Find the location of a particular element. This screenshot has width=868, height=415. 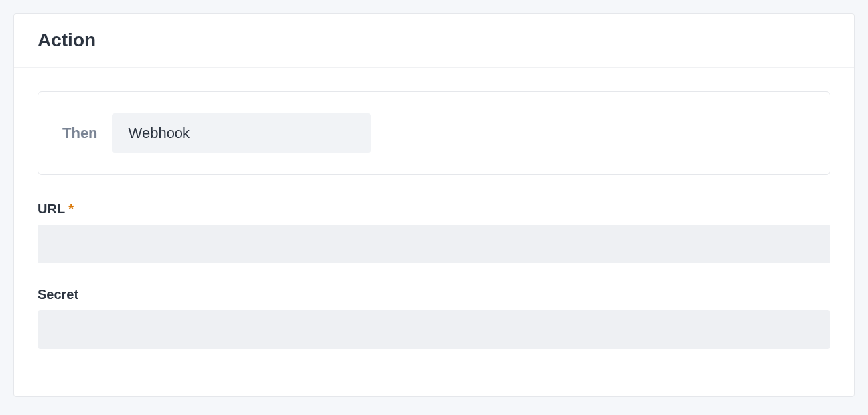

url-input is located at coordinates (434, 244).